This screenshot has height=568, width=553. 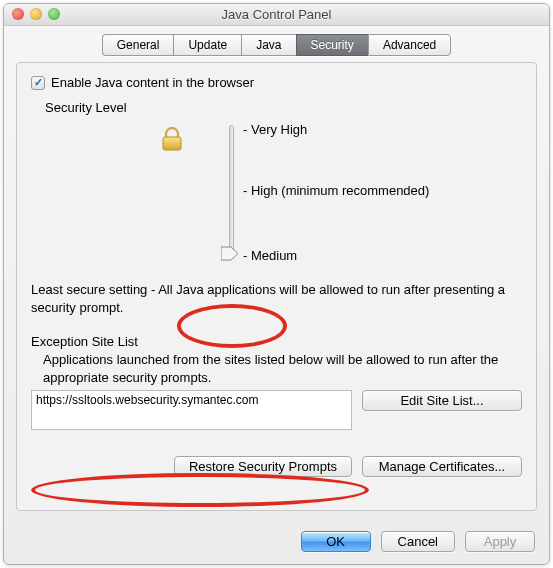 I want to click on level-medium: - Medium, so click(x=270, y=256).